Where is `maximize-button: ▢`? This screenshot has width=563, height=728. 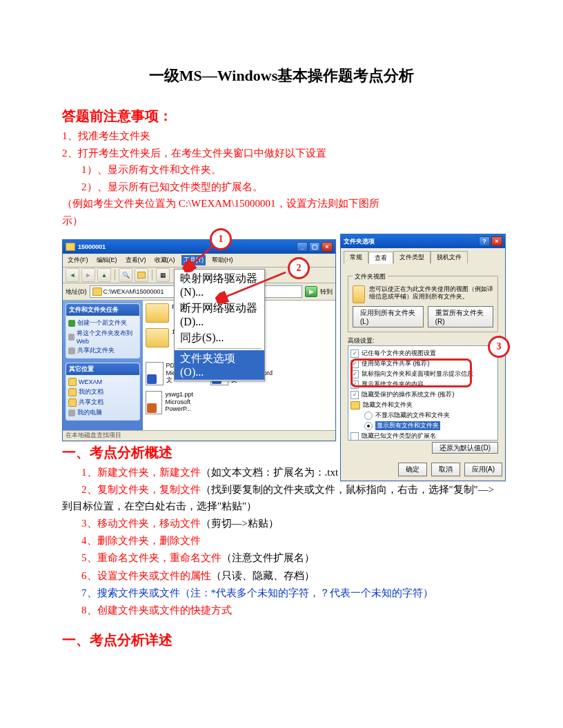
maximize-button: ▢ is located at coordinates (315, 247).